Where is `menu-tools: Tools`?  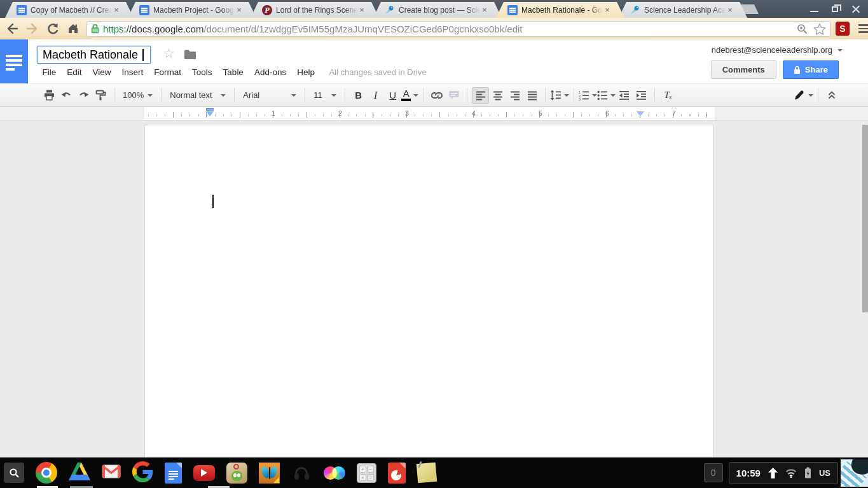
menu-tools: Tools is located at coordinates (202, 73).